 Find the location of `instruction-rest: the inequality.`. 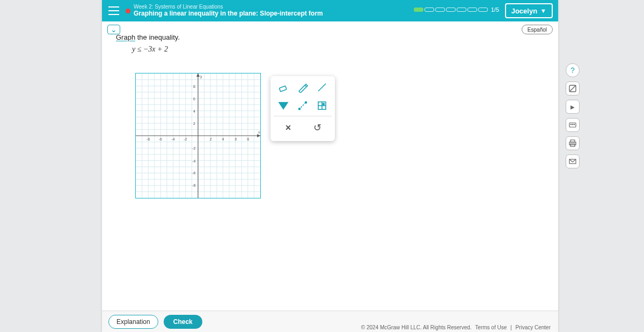

instruction-rest: the inequality. is located at coordinates (158, 38).